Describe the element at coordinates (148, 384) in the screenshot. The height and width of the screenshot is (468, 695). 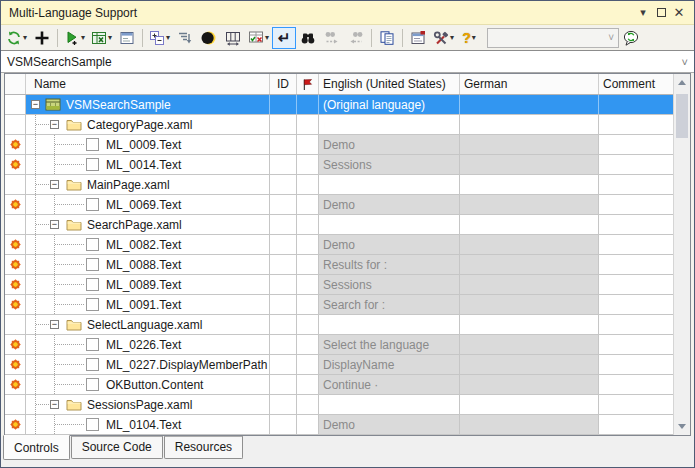
I see `name-cell: OKButton.Content` at that location.